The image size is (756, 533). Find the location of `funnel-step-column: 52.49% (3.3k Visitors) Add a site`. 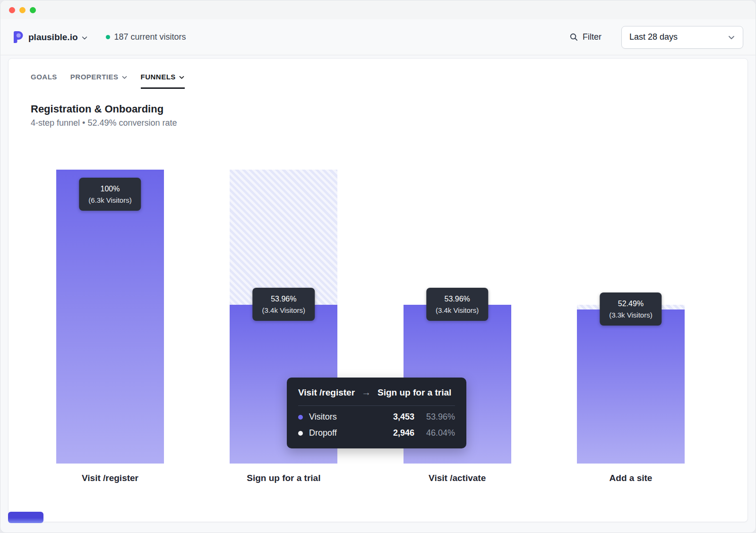

funnel-step-column: 52.49% (3.3k Visitors) Add a site is located at coordinates (631, 327).